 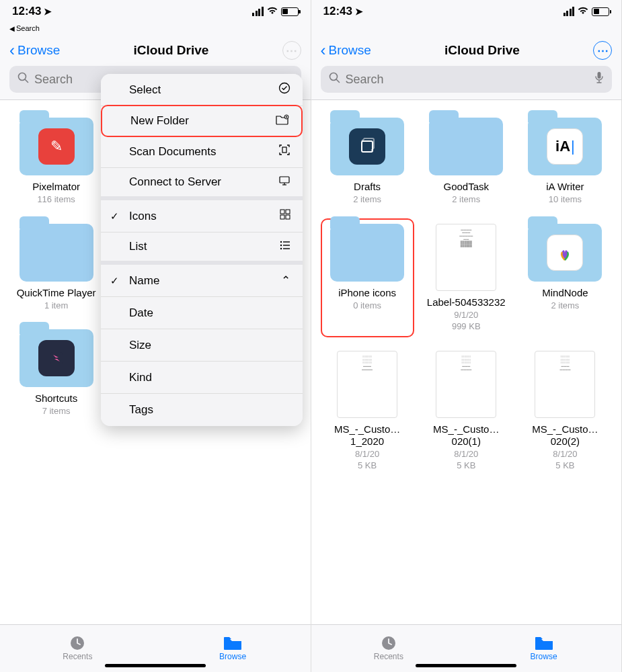 I want to click on back-triangle-icon: ◀, so click(x=12, y=28).